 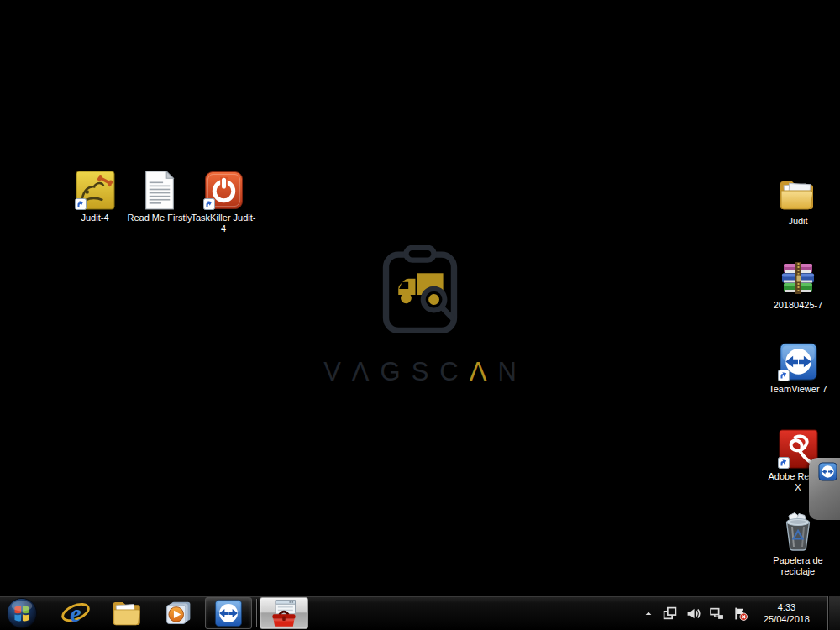 I want to click on desktop-icon-taskkiller: TaskKiller Judit-4, so click(x=223, y=202).